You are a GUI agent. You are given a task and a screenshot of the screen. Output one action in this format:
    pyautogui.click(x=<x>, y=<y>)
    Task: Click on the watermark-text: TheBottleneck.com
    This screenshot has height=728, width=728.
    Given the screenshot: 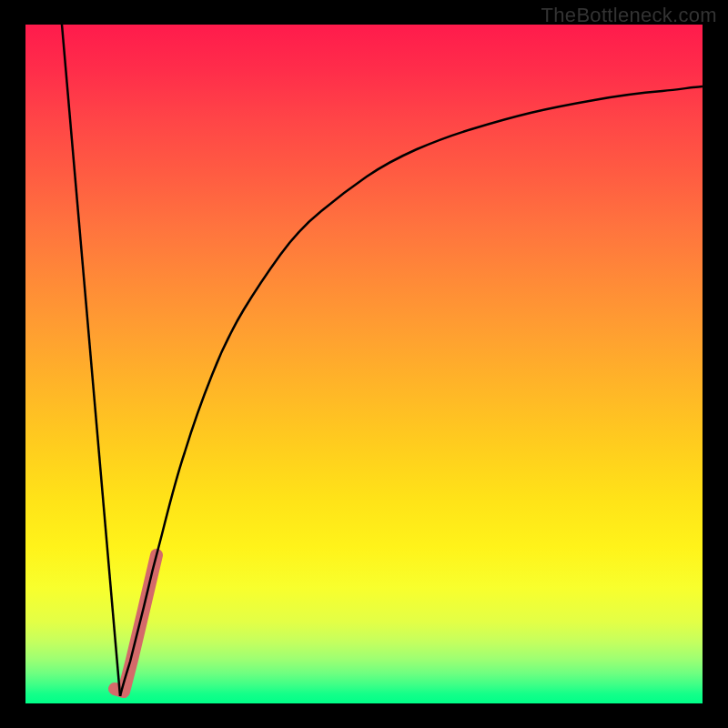 What is the action you would take?
    pyautogui.click(x=630, y=15)
    